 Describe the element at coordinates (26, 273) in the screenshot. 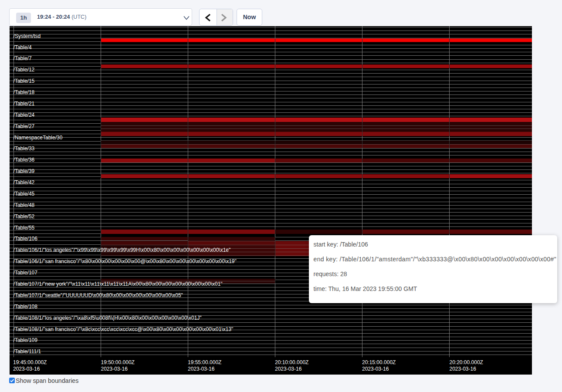

I see `svg-text: /Table/107` at that location.